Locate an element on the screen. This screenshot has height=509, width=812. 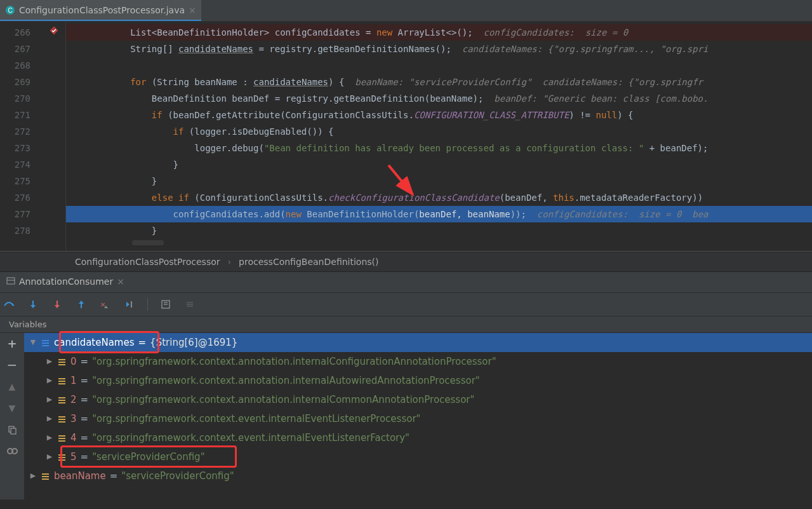
debug-toolbar: ✕ is located at coordinates (406, 305).